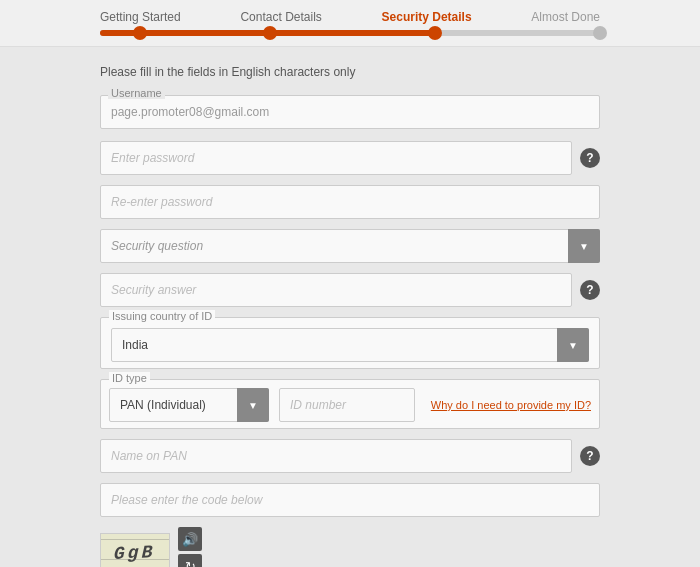 Image resolution: width=700 pixels, height=567 pixels. Describe the element at coordinates (190, 540) in the screenshot. I see `audio-icon: 🔊` at that location.